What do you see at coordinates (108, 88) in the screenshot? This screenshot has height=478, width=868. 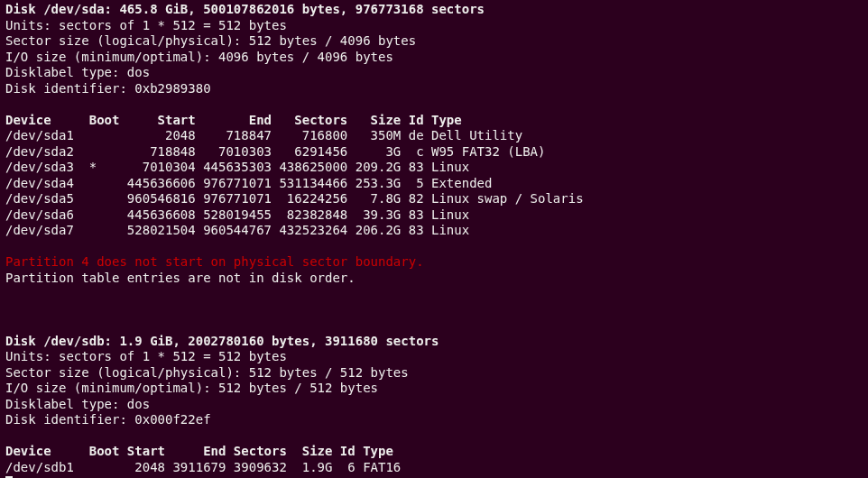 I see `identifier-line: Disk identifier: 0xb2989380` at bounding box center [108, 88].